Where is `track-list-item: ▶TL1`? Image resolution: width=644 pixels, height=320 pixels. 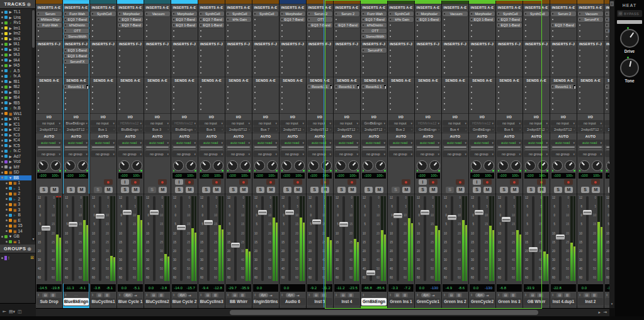
track-list-item: ▶TL1 is located at coordinates (18, 13).